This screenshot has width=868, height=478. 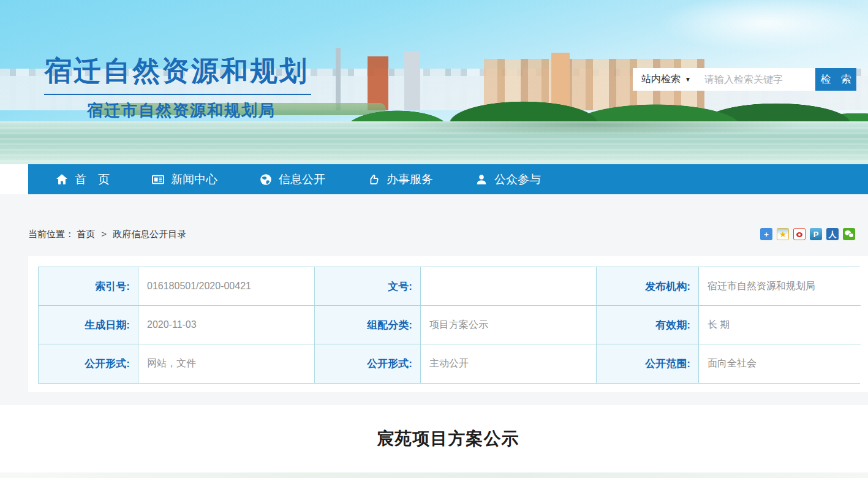 I want to click on meta-label-generated-date: 生成日期:, so click(x=88, y=325).